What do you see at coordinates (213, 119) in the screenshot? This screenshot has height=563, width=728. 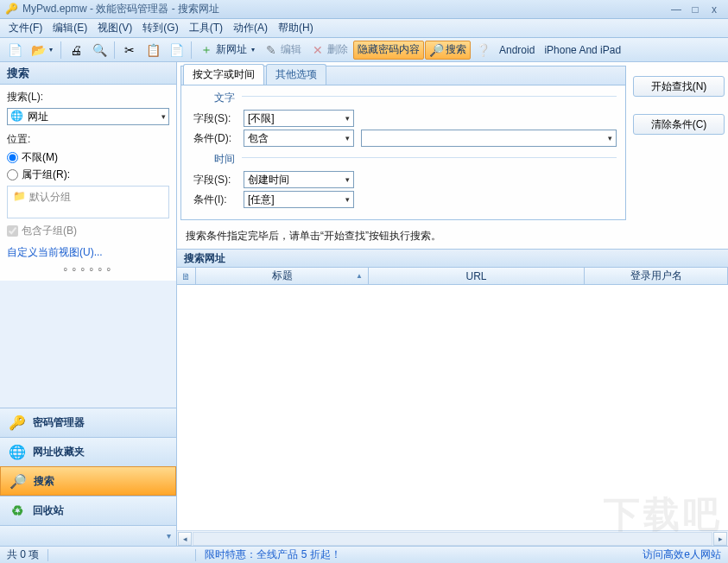 I see `field-s-label: 字段(S):` at bounding box center [213, 119].